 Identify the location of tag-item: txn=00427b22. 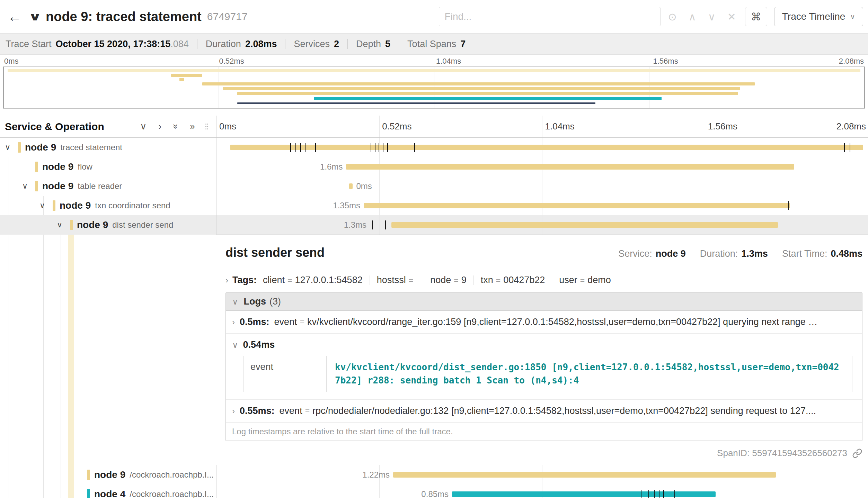
(513, 280).